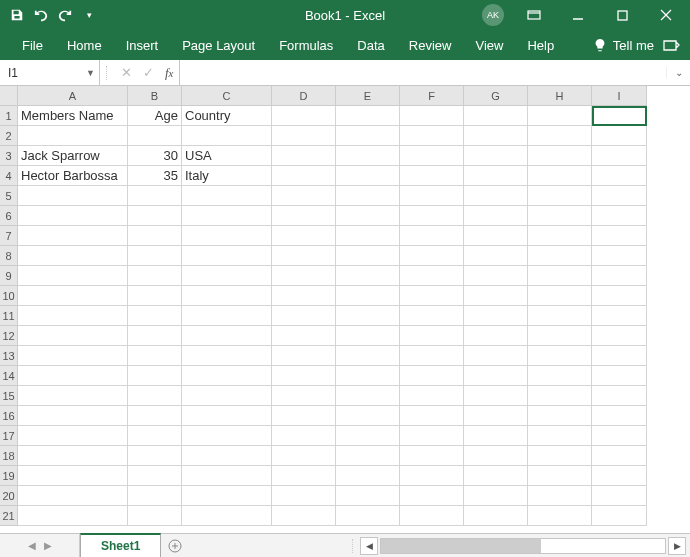 The height and width of the screenshot is (557, 690). Describe the element at coordinates (620, 256) in the screenshot. I see `cell-I8` at that location.